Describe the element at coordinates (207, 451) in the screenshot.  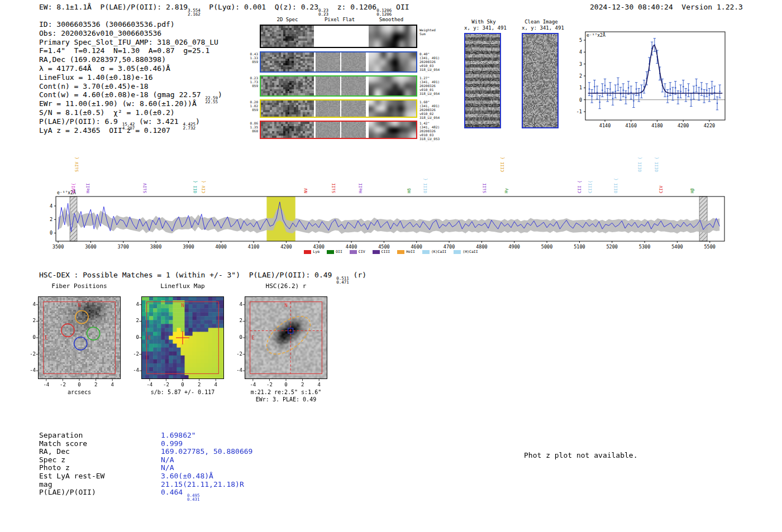
I see `match-table-value: 169.027785, 50.880669` at that location.